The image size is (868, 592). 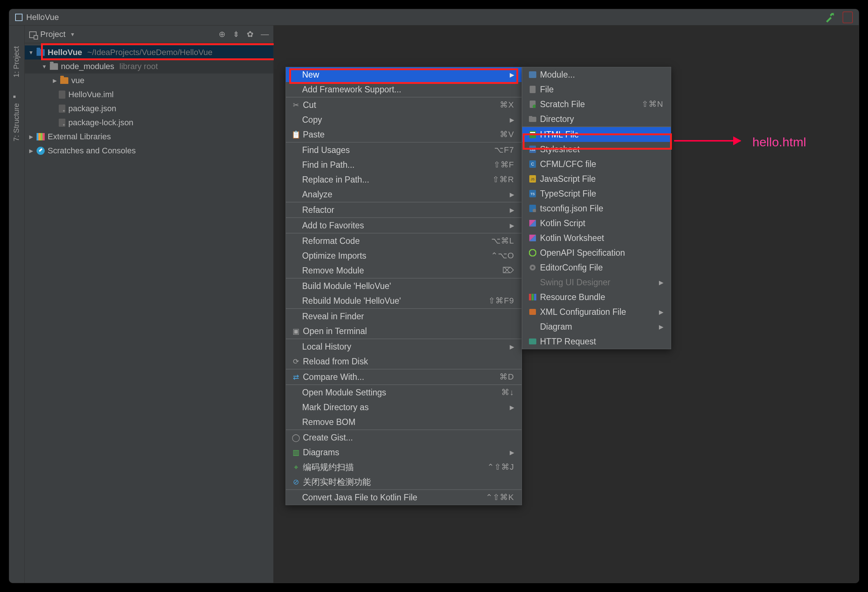 What do you see at coordinates (403, 286) in the screenshot?
I see `menu-build-module: Build Module 'HelloVue'` at bounding box center [403, 286].